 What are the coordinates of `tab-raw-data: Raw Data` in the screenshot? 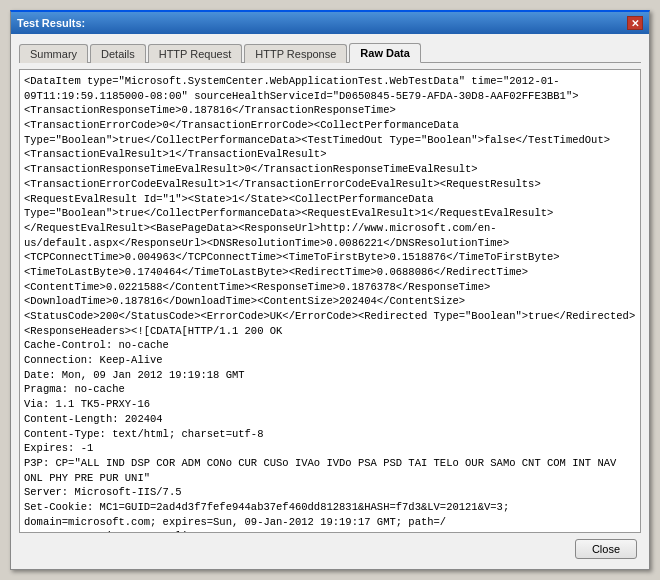 It's located at (385, 53).